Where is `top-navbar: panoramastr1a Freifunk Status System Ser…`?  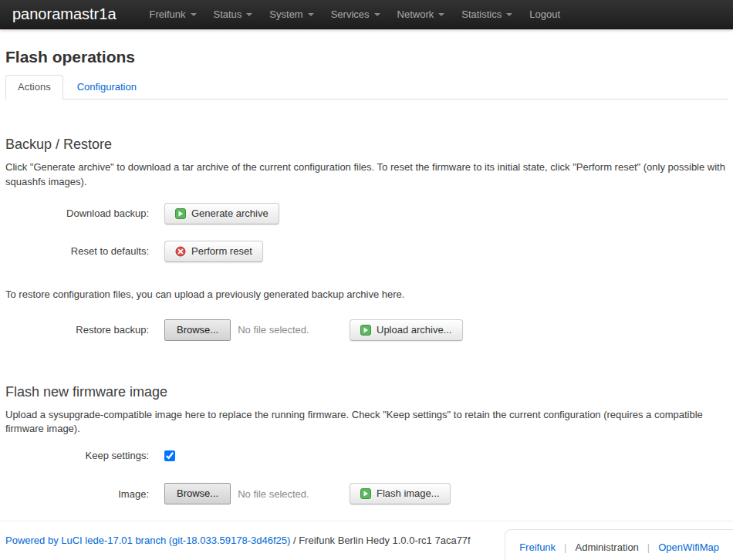
top-navbar: panoramastr1a Freifunk Status System Ser… is located at coordinates (366, 15).